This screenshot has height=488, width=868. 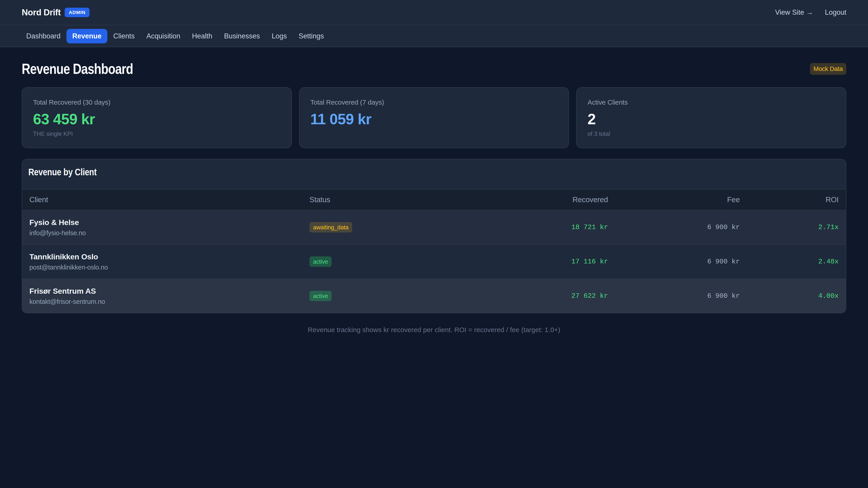 What do you see at coordinates (711, 134) in the screenshot?
I see `stat-sub: of 3 total` at bounding box center [711, 134].